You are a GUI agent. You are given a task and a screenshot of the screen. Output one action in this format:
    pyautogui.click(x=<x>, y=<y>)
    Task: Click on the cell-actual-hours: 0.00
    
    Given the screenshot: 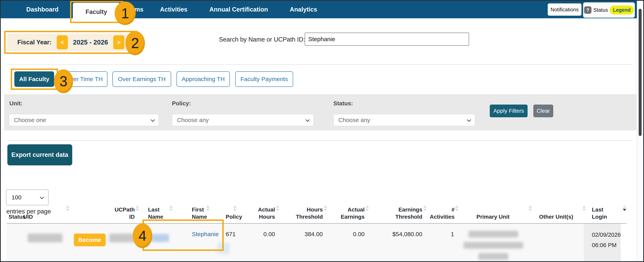 What is the action you would take?
    pyautogui.click(x=256, y=243)
    